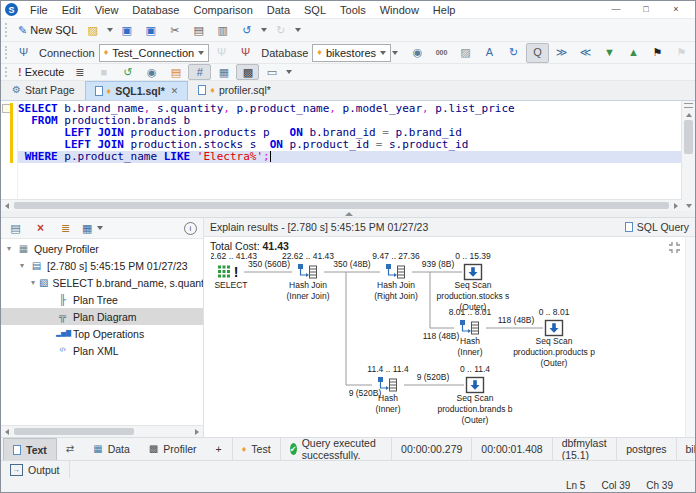 The height and width of the screenshot is (493, 696). What do you see at coordinates (102, 431) in the screenshot?
I see `profiler-horizontal-scrollbar` at bounding box center [102, 431].